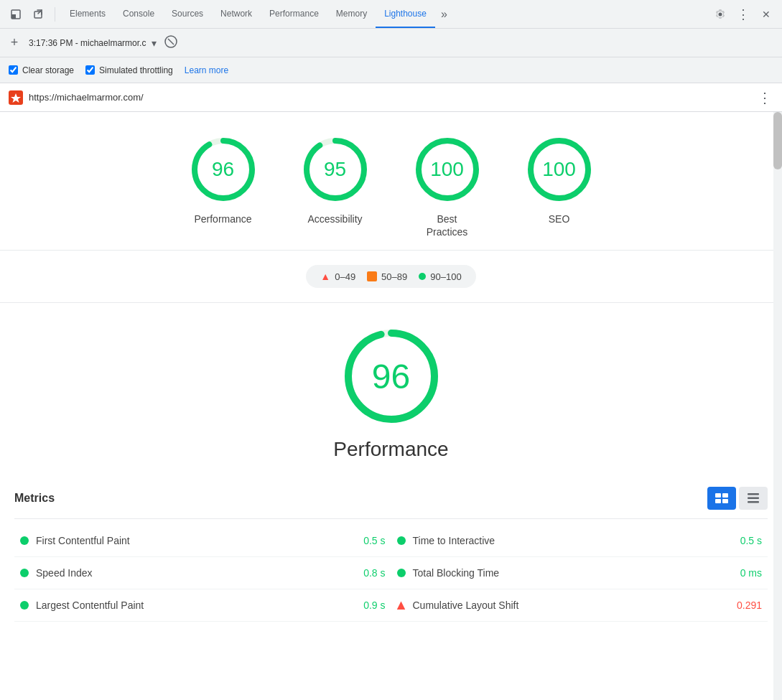 The width and height of the screenshot is (782, 700). I want to click on separate-window-btn, so click(39, 14).